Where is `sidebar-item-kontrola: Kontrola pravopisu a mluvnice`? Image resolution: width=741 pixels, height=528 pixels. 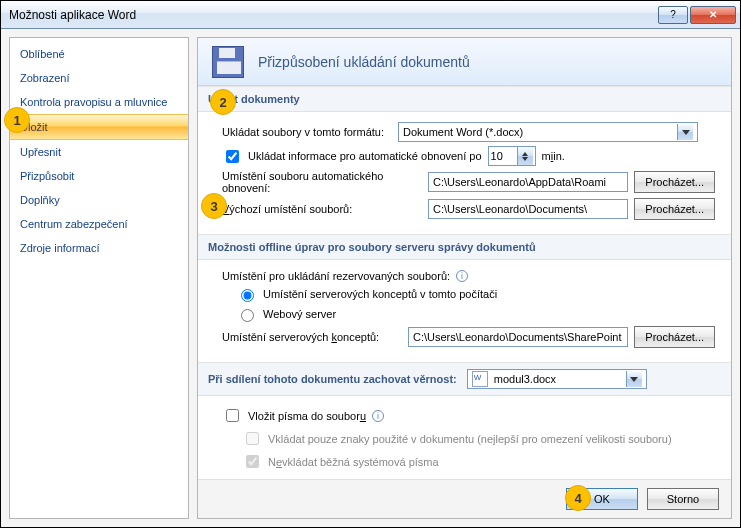 sidebar-item-kontrola: Kontrola pravopisu a mluvnice is located at coordinates (99, 102).